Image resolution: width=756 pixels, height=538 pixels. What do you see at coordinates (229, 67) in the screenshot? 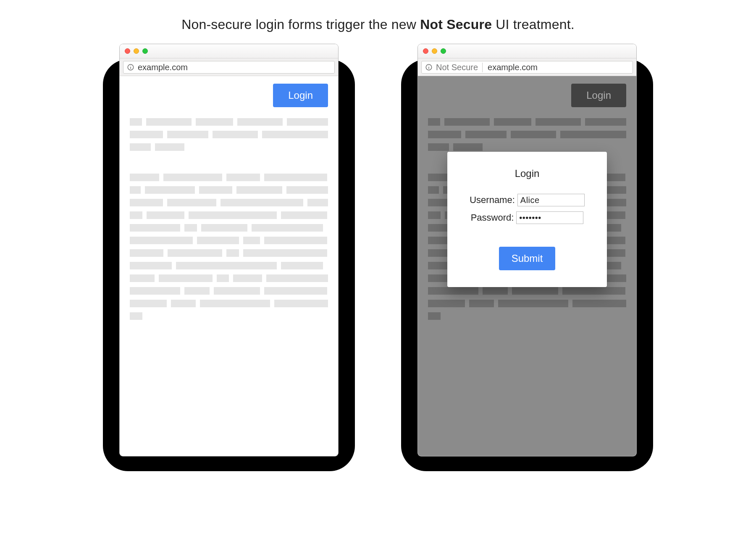
I see `address-bar: example.com` at bounding box center [229, 67].